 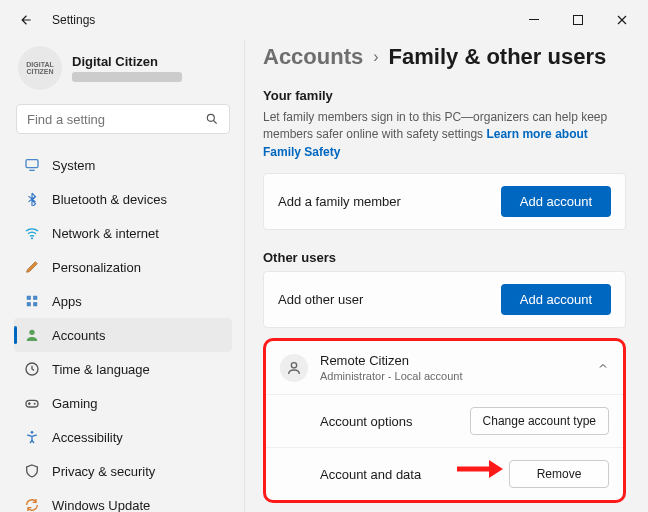 What do you see at coordinates (444, 202) in the screenshot?
I see `family-card: Add a family member Add account` at bounding box center [444, 202].